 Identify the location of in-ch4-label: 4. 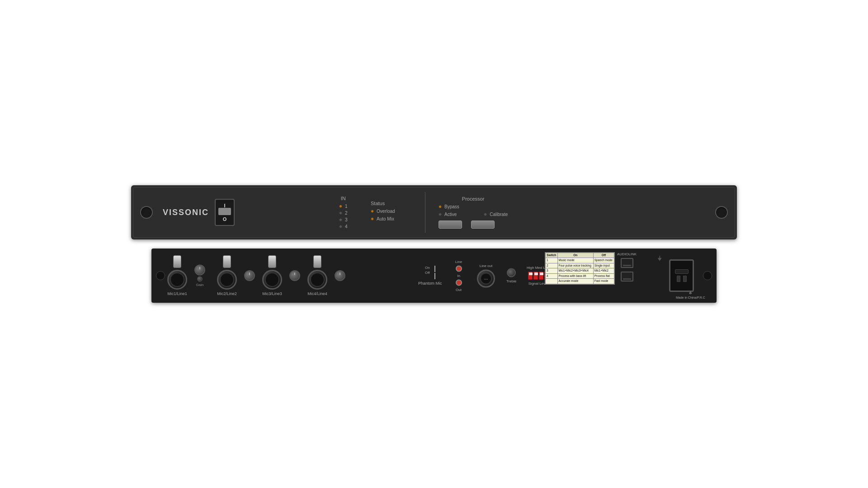
(346, 227).